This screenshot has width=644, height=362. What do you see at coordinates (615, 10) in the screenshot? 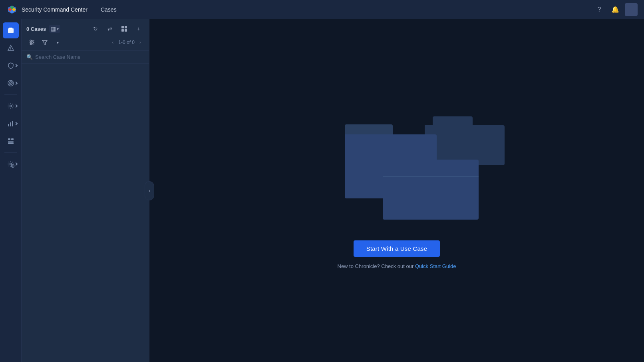
I see `topbar-right: ? 🔔` at bounding box center [615, 10].